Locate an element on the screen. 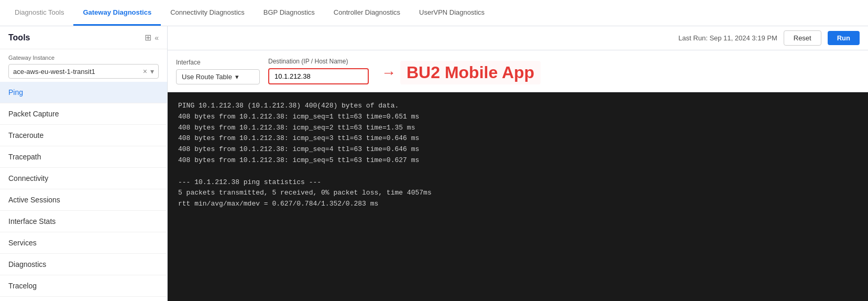  interface-form-group: Interface Use Route Table ▾ is located at coordinates (218, 71).